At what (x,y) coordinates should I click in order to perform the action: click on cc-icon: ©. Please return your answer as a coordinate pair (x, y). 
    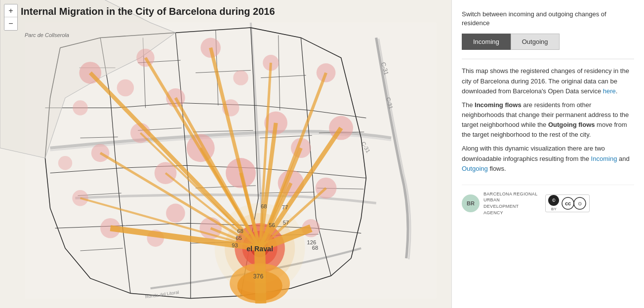
    Looking at the image, I should click on (554, 200).